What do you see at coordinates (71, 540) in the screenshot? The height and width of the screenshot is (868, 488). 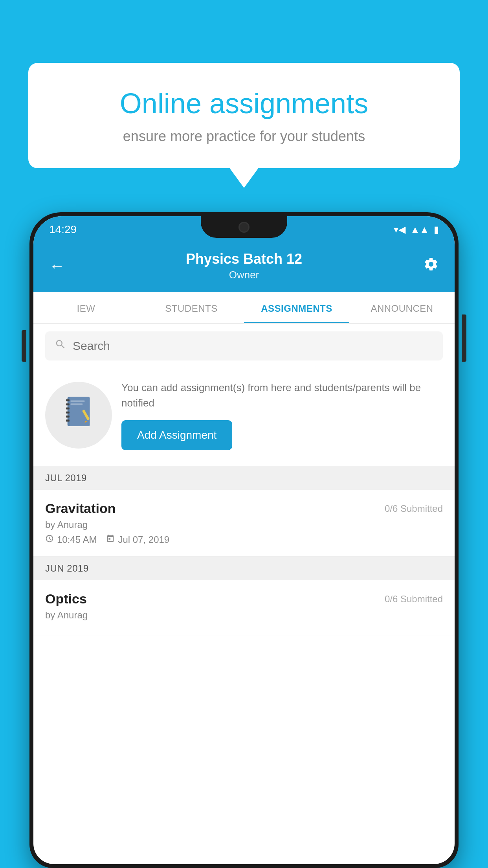 I see `assignment-time: 10:45 AM` at bounding box center [71, 540].